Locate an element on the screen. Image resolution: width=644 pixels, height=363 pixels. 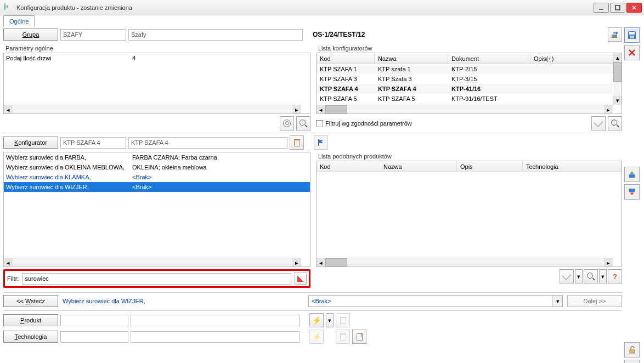
apply-similar-button is located at coordinates (567, 276).